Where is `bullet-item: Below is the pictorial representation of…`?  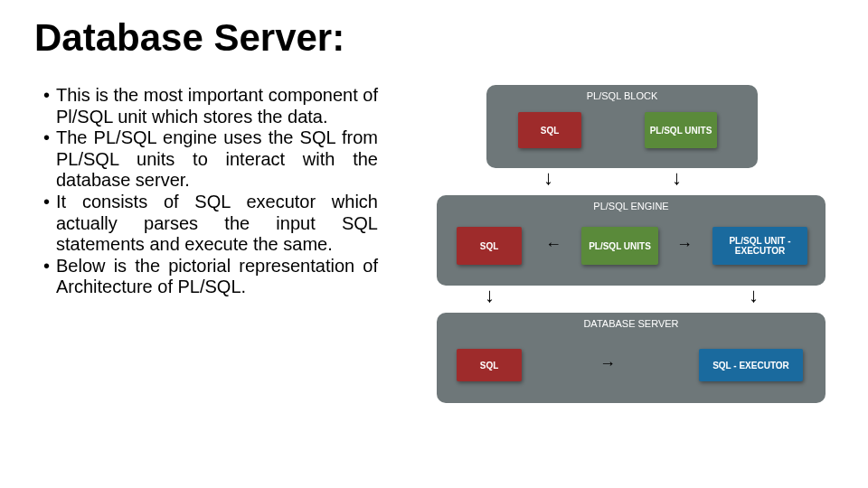
bullet-item: Below is the pictorial representation of… is located at coordinates (211, 277).